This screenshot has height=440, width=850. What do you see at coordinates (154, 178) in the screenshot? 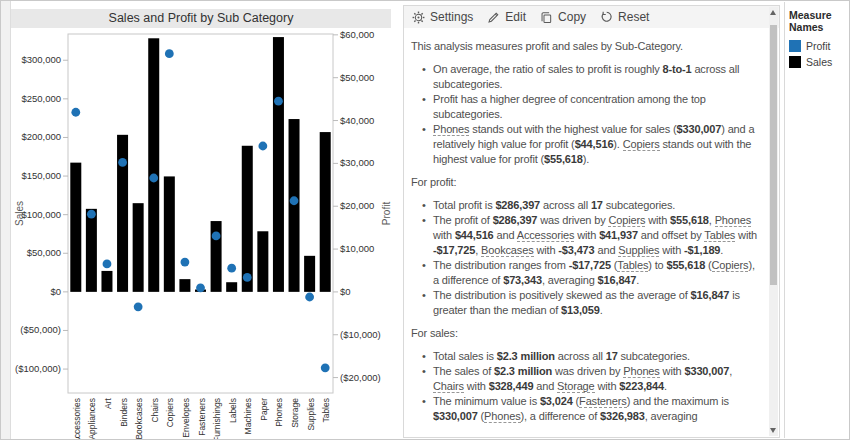
I see `profit-dot-chairs` at bounding box center [154, 178].